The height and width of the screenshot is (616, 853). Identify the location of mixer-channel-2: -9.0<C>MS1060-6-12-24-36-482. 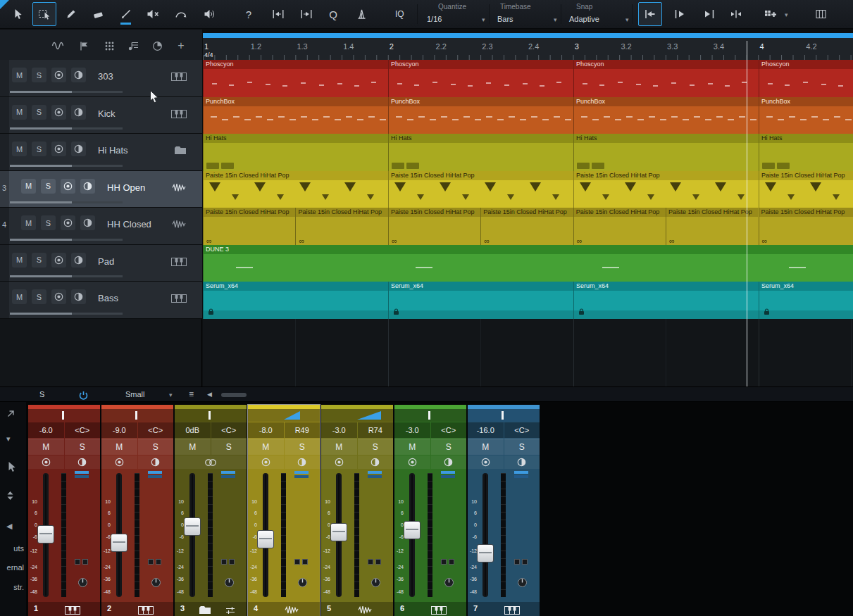
(137, 510).